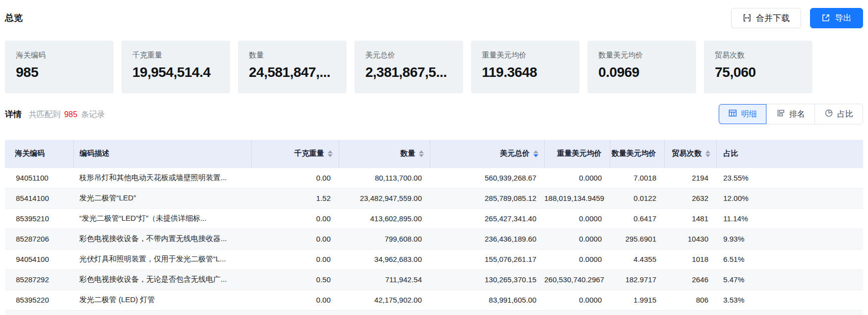  Describe the element at coordinates (690, 178) in the screenshot. I see `cell-trade-count: 2194` at that location.